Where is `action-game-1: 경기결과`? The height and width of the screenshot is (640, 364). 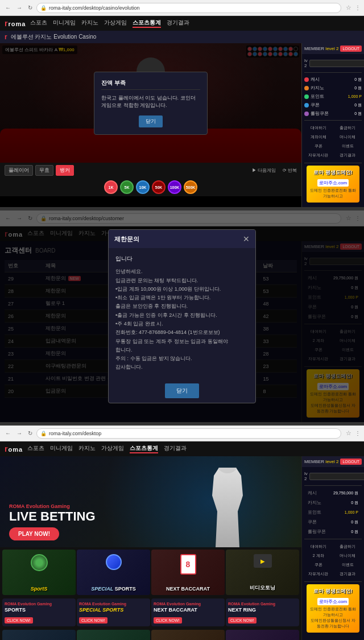 action-game-1: 경기결과 is located at coordinates (348, 155).